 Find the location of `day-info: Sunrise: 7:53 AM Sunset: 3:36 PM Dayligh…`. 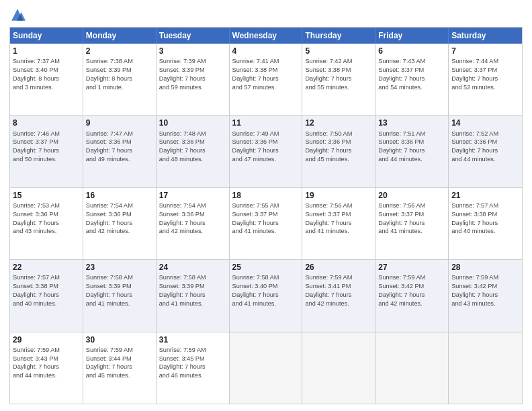

day-info: Sunrise: 7:53 AM Sunset: 3:36 PM Dayligh… is located at coordinates (36, 218).